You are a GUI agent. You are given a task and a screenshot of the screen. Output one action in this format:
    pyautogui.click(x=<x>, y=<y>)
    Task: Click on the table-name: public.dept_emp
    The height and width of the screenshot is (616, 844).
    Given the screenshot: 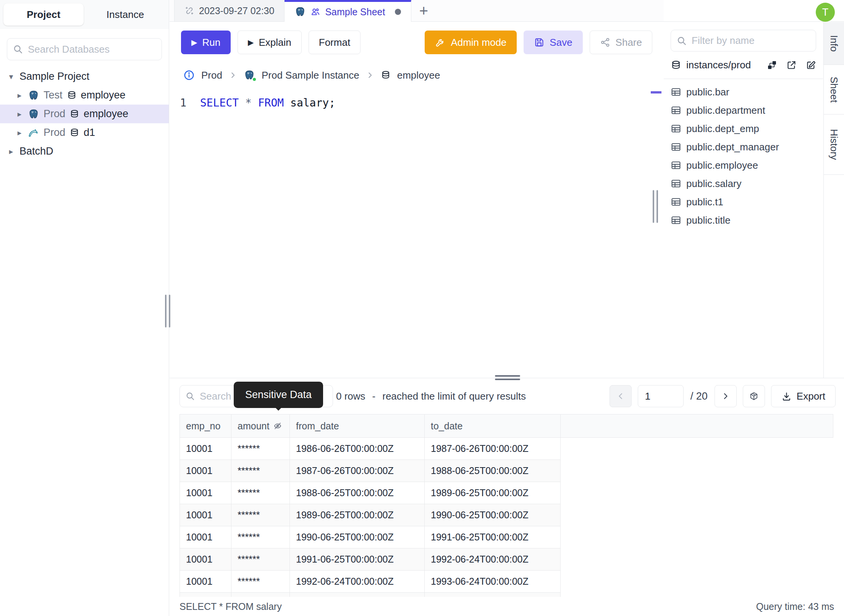 What is the action you would take?
    pyautogui.click(x=723, y=129)
    